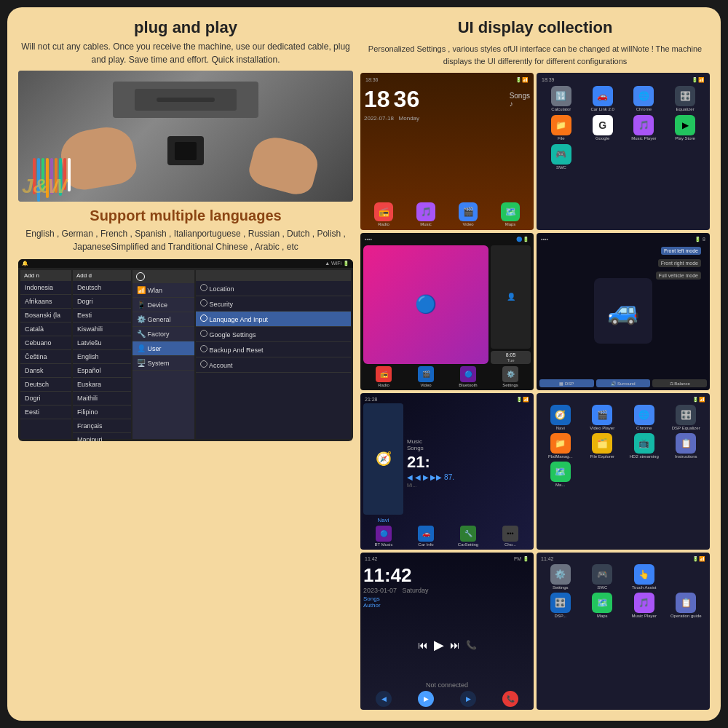 This screenshot has height=728, width=728. I want to click on settings-system: 🖥️ System, so click(163, 363).